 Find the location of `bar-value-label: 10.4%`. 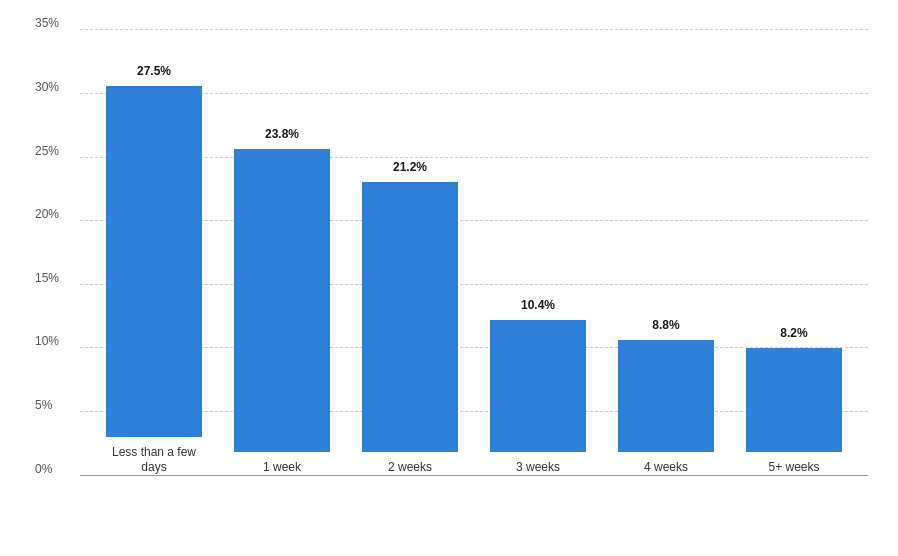

bar-value-label: 10.4% is located at coordinates (538, 305).